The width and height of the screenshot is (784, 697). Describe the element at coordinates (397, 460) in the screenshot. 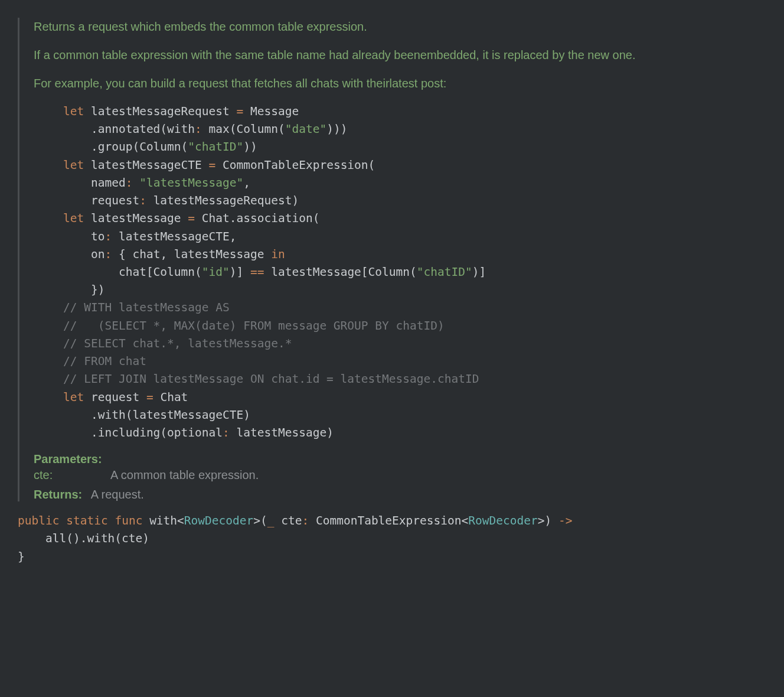

I see `parameters-label: Parameters:` at that location.